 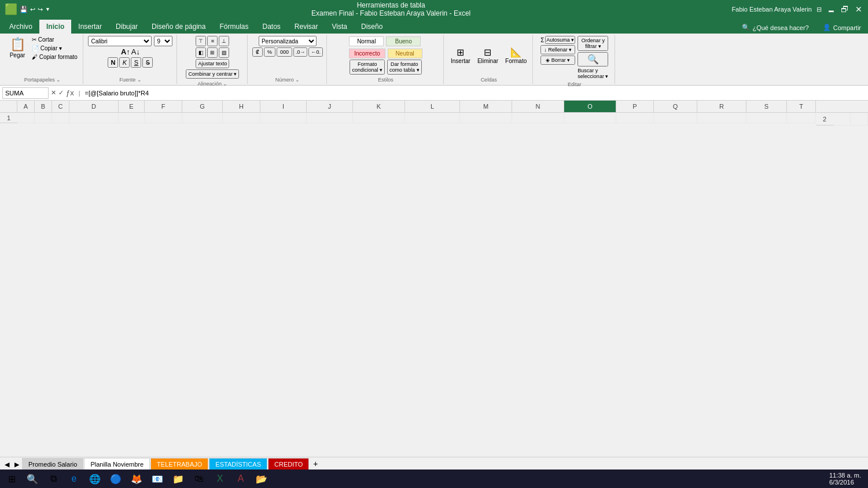 I want to click on underline-button: S, so click(x=136, y=62).